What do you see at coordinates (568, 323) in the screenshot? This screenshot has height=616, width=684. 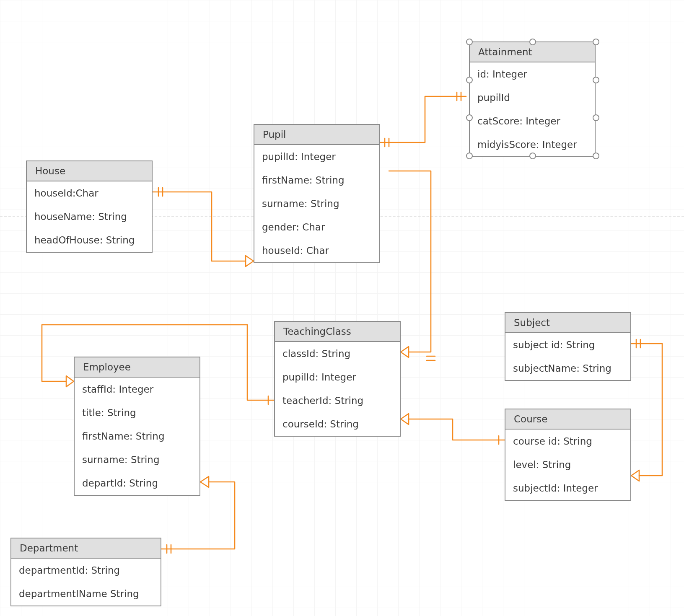 I see `entity-header: Subject` at bounding box center [568, 323].